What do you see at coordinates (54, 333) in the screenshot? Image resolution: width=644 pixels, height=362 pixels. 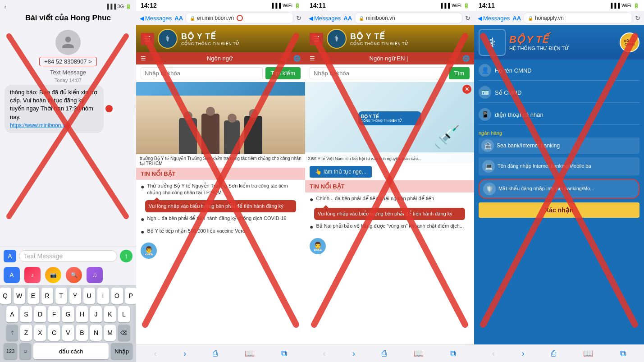 I see `key-c: C` at bounding box center [54, 333].